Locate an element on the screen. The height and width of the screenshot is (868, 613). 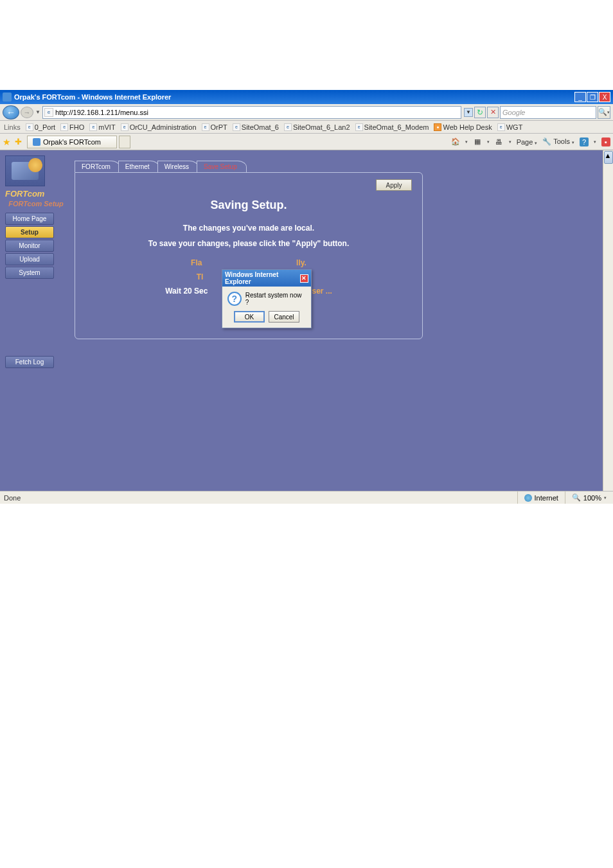
window-close-button: X is located at coordinates (605, 97).